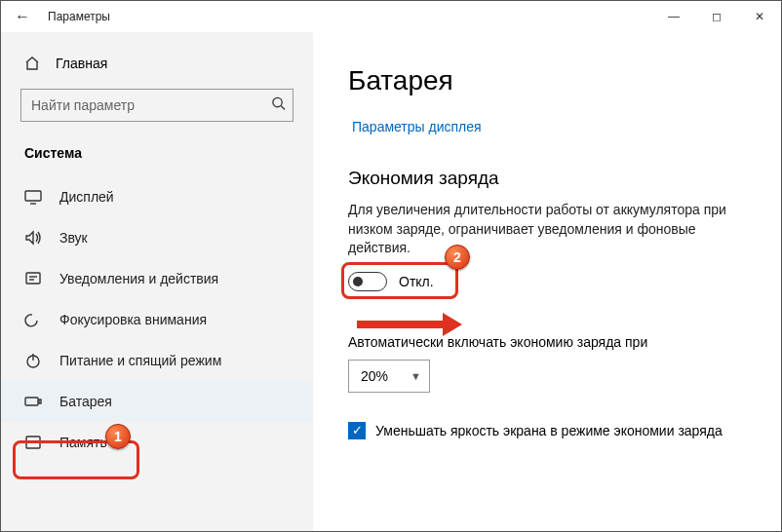 Image resolution: width=782 pixels, height=532 pixels. I want to click on auto-enable-value: 20%, so click(374, 376).